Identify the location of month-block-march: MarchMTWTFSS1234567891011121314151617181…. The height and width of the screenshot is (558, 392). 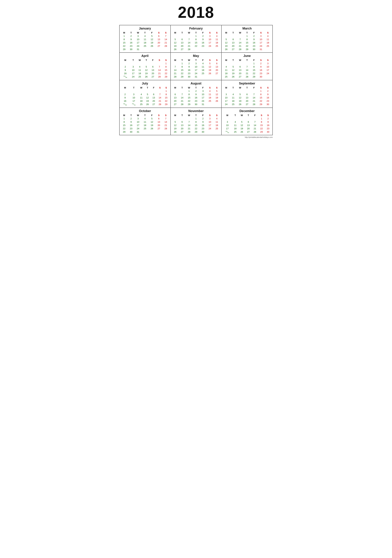
(247, 39).